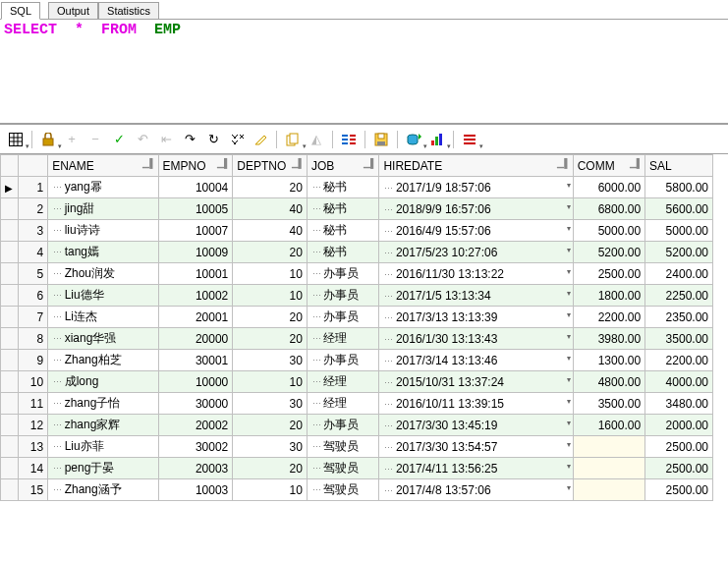  I want to click on table-row: 9⋯ Zhang柏芝3000130⋯ 办事员⋯ 2017/3/14 13:13:…, so click(358, 361).